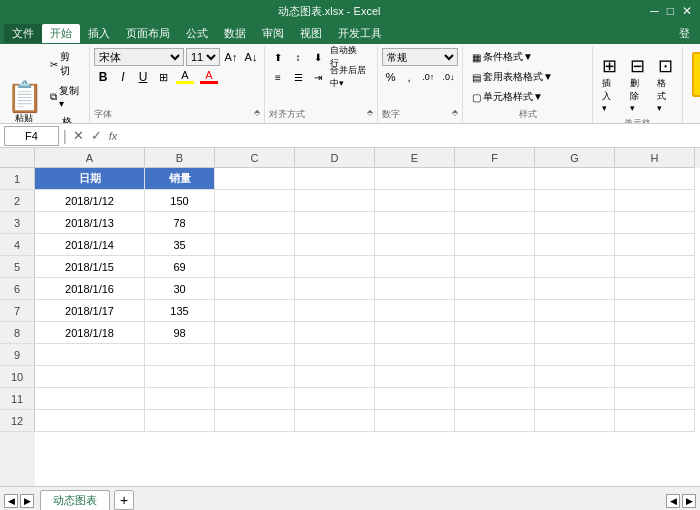 This screenshot has height=510, width=700. Describe the element at coordinates (209, 77) in the screenshot. I see `font-color-button: A` at that location.